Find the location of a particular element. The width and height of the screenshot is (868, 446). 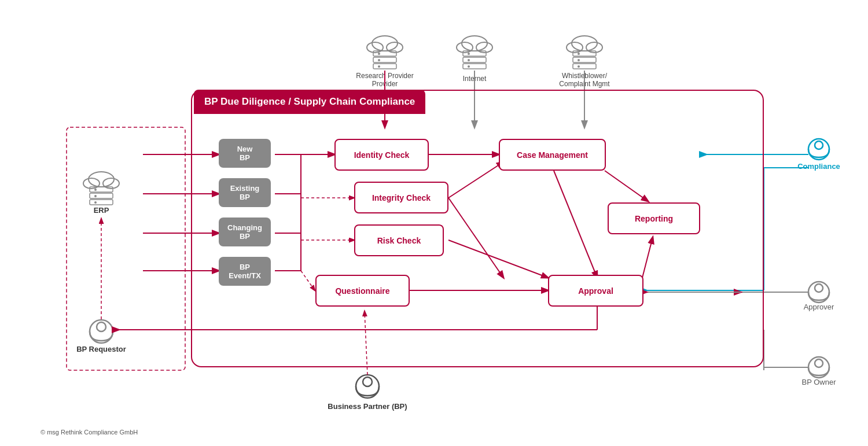

bp-requestor-person-icon: BP Requestor is located at coordinates (101, 337).